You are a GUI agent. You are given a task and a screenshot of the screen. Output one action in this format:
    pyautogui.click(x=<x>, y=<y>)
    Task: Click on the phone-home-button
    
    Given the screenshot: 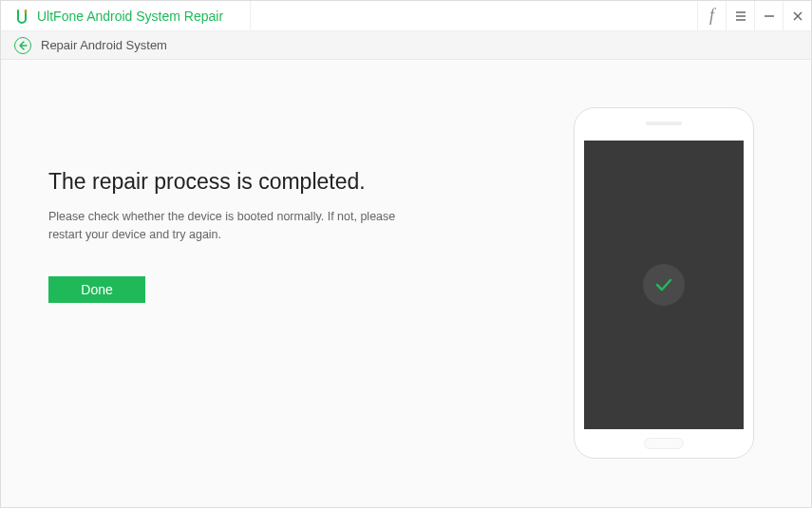 What is the action you would take?
    pyautogui.click(x=664, y=443)
    